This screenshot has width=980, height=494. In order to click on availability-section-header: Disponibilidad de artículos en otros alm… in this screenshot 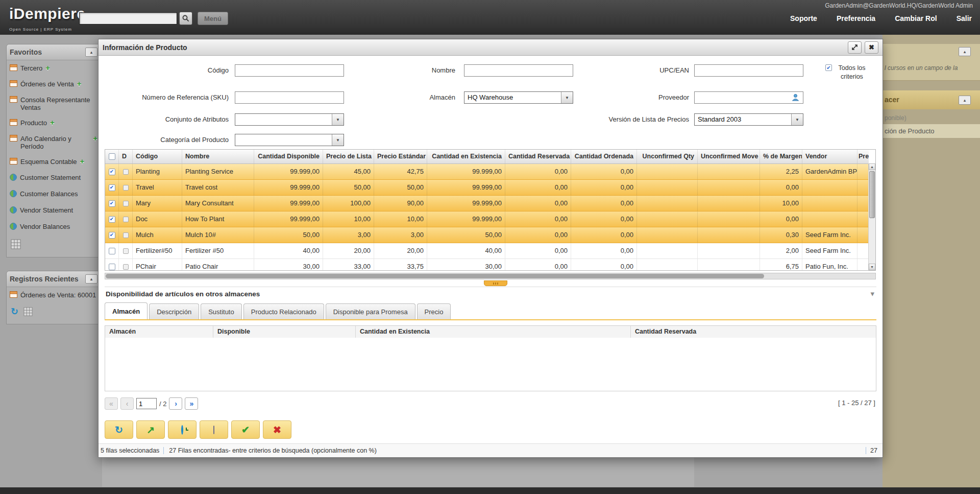, I will do `click(491, 294)`.